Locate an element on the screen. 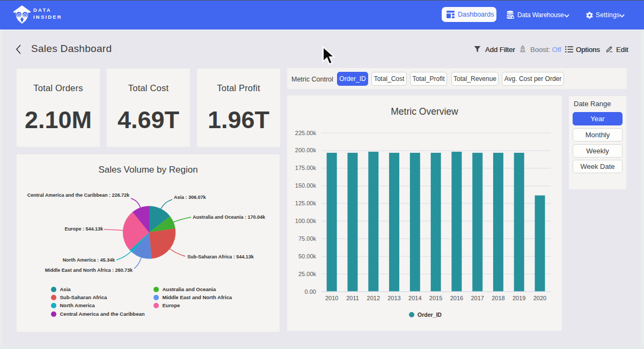  svg-text: 2014 is located at coordinates (415, 298).